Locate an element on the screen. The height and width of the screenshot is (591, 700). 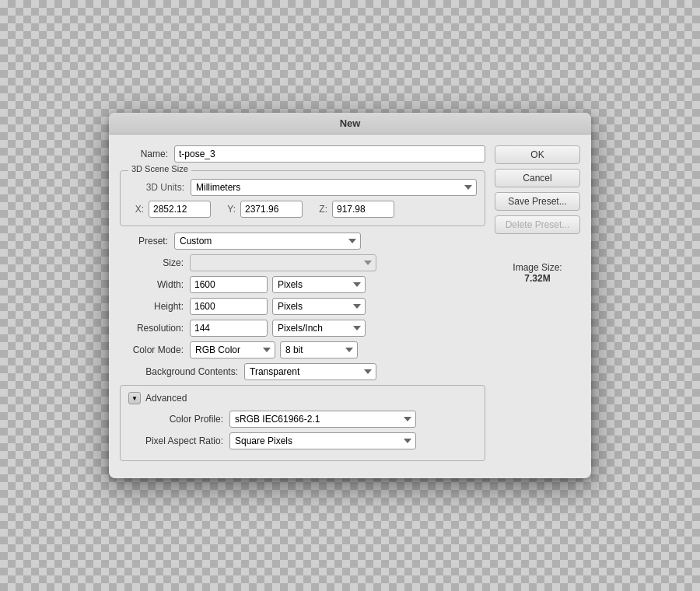
resolution-input is located at coordinates (229, 328).